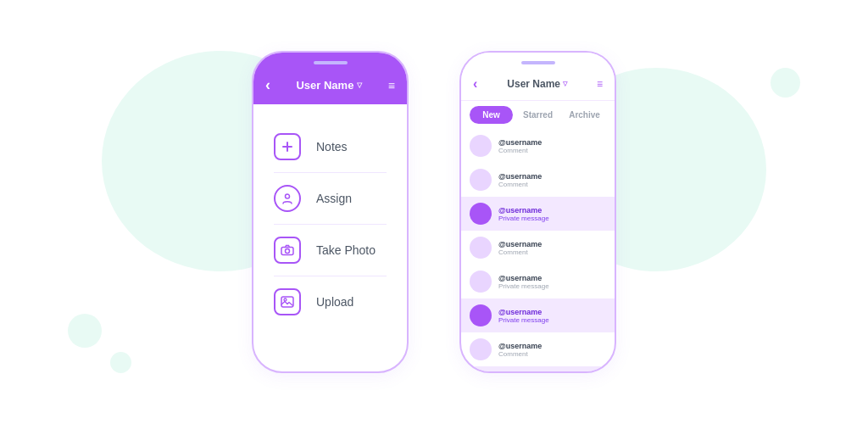  Describe the element at coordinates (553, 315) in the screenshot. I see `msg-content-6: @username Private message` at that location.